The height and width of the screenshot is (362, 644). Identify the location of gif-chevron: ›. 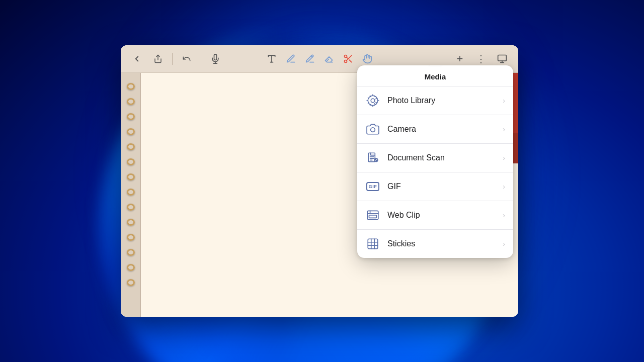
(504, 187).